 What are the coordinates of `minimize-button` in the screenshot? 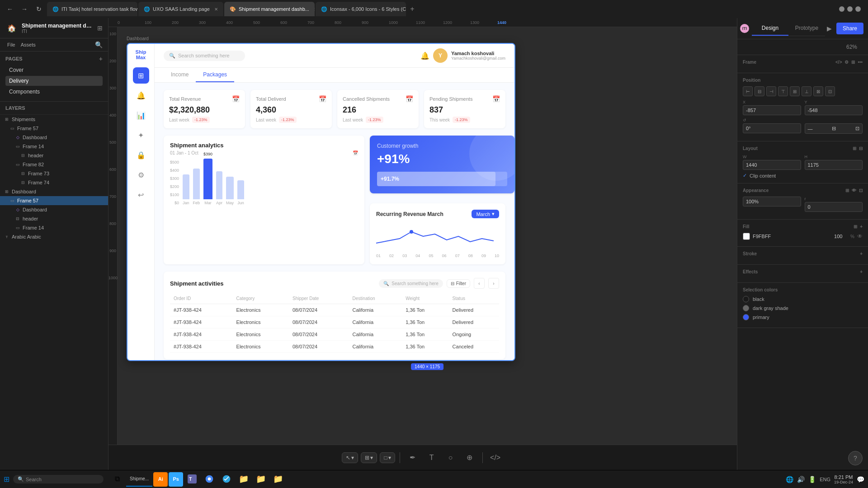 It's located at (842, 9).